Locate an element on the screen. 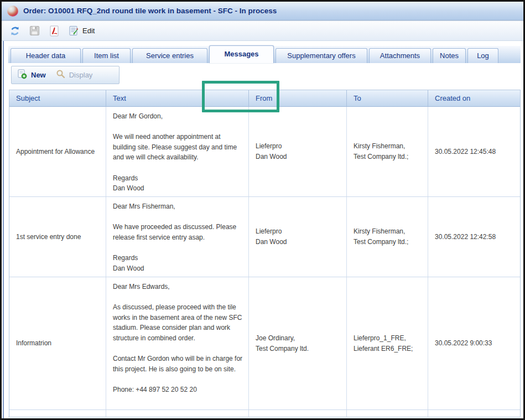  save-icon is located at coordinates (34, 31).